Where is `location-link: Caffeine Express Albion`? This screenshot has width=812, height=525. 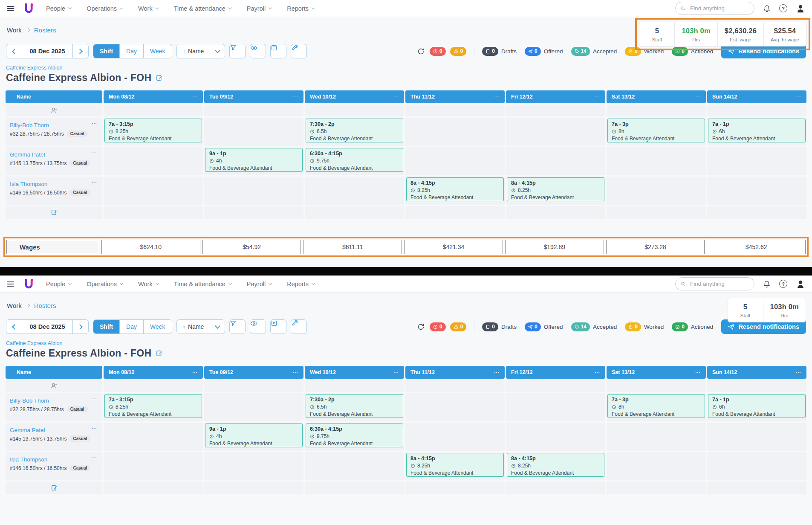
location-link: Caffeine Express Albion is located at coordinates (34, 68).